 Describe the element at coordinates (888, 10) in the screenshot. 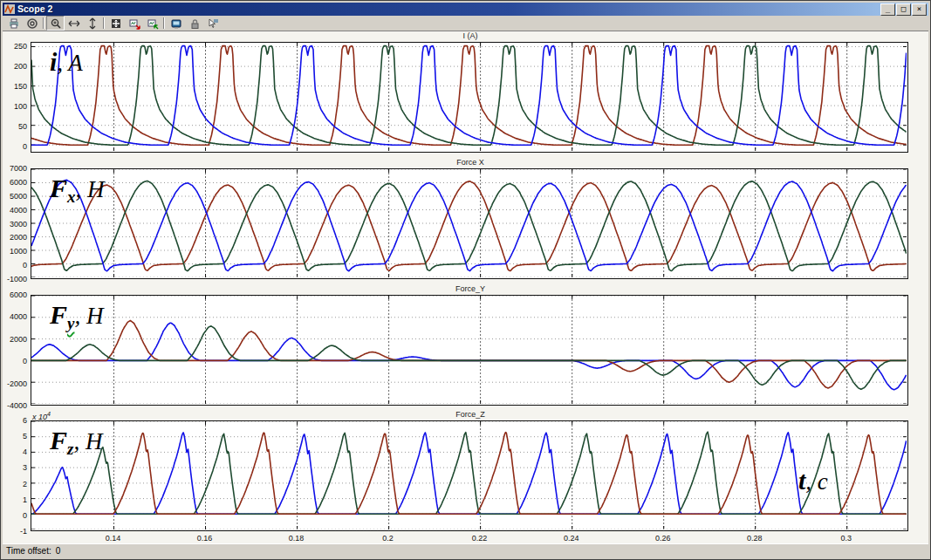

I see `minimize-button: _` at that location.